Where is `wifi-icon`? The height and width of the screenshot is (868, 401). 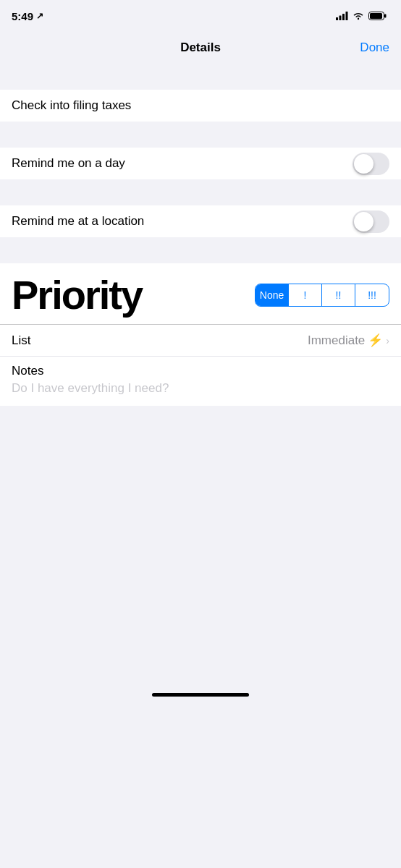 wifi-icon is located at coordinates (358, 16).